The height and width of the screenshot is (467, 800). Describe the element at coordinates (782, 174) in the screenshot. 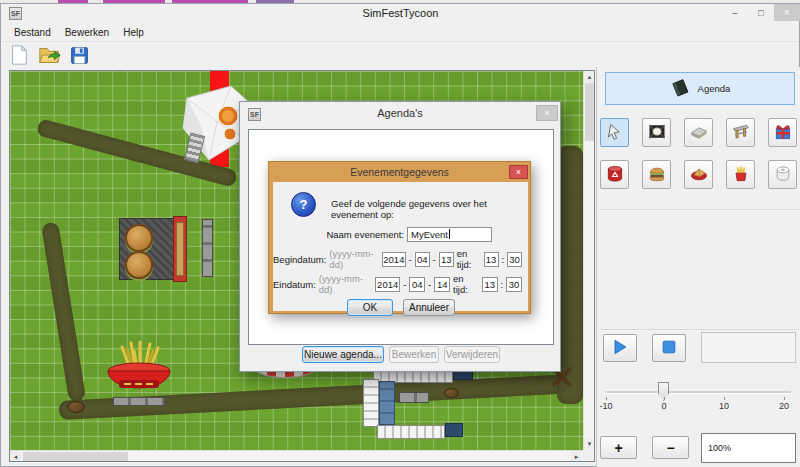

I see `tool-toilet-button` at that location.